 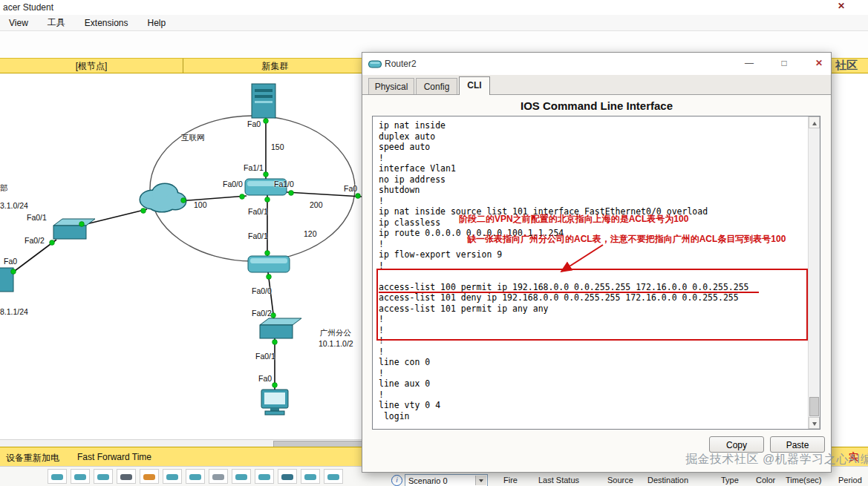 What do you see at coordinates (446, 480) in the screenshot?
I see `scenario-select: Scenario 0` at bounding box center [446, 480].